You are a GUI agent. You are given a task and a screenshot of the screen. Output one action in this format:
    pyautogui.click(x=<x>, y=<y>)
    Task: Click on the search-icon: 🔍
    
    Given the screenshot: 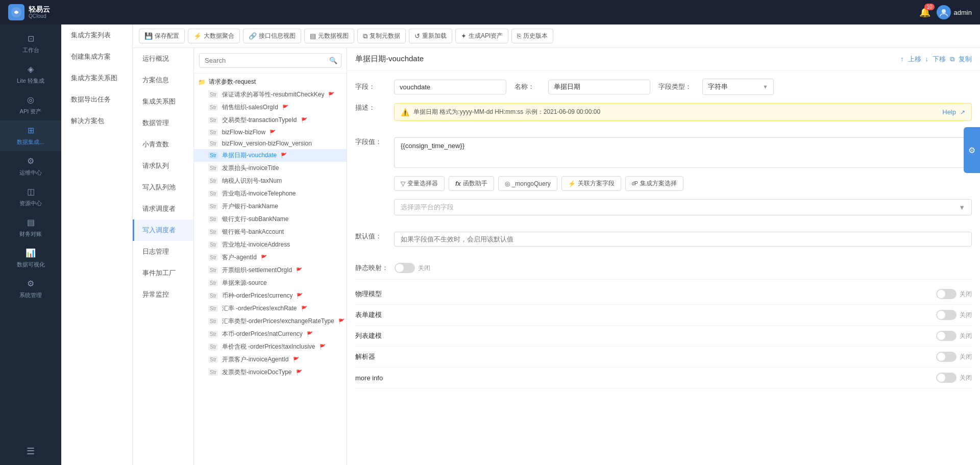 What is the action you would take?
    pyautogui.click(x=333, y=60)
    